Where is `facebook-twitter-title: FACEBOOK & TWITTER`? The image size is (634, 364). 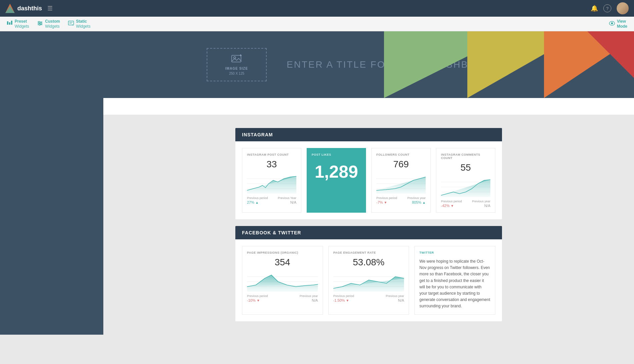
facebook-twitter-title: FACEBOOK & TWITTER is located at coordinates (271, 233).